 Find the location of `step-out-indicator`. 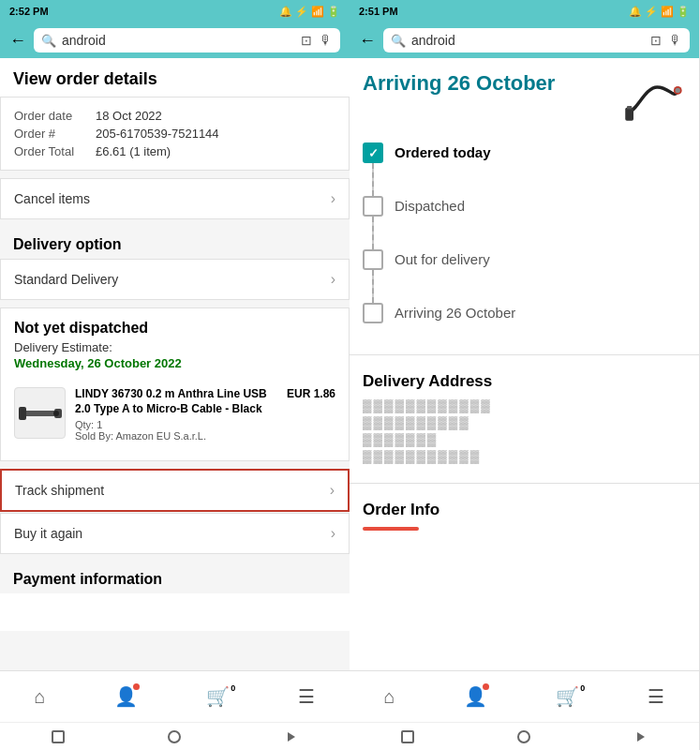

step-out-indicator is located at coordinates (373, 276).